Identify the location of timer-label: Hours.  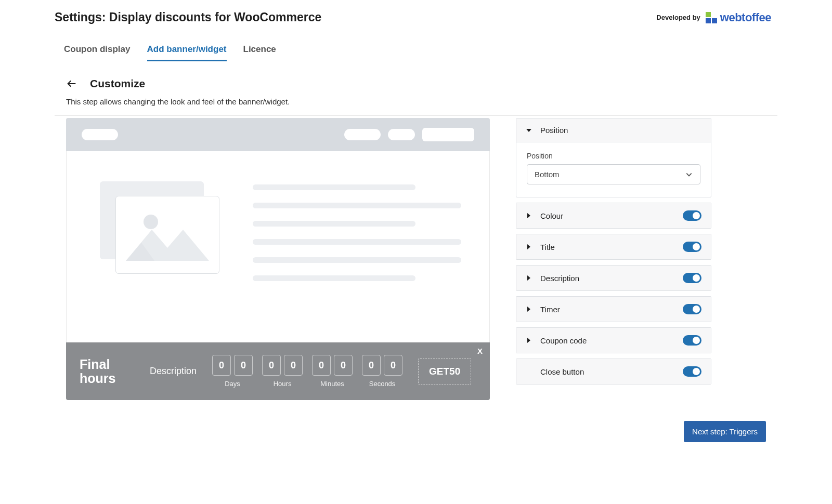
(283, 383).